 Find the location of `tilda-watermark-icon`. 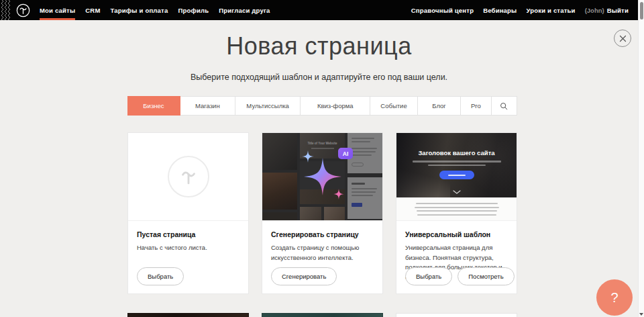

tilda-watermark-icon is located at coordinates (189, 177).